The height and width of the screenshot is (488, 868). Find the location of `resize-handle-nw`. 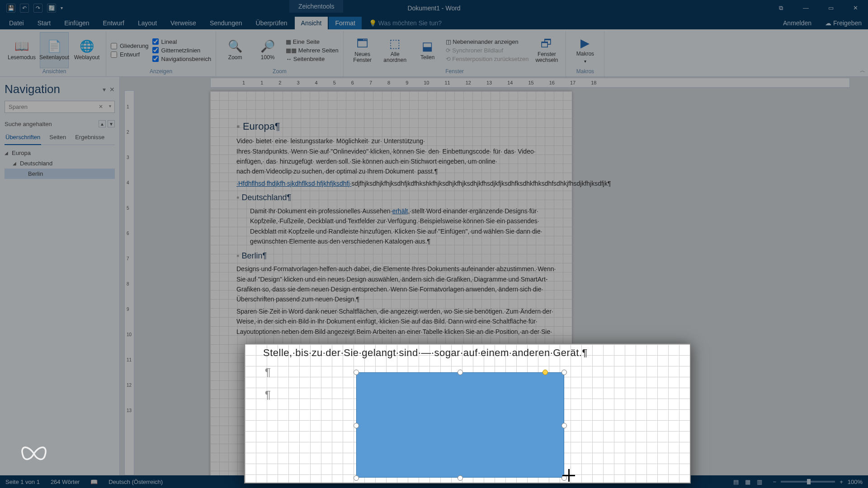

resize-handle-nw is located at coordinates (356, 372).